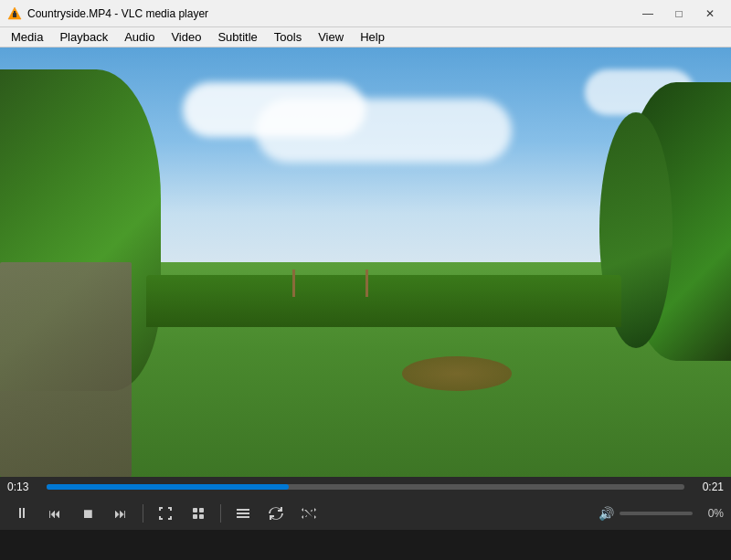 This screenshot has width=731, height=560. What do you see at coordinates (331, 37) in the screenshot?
I see `menu-view: View` at bounding box center [331, 37].